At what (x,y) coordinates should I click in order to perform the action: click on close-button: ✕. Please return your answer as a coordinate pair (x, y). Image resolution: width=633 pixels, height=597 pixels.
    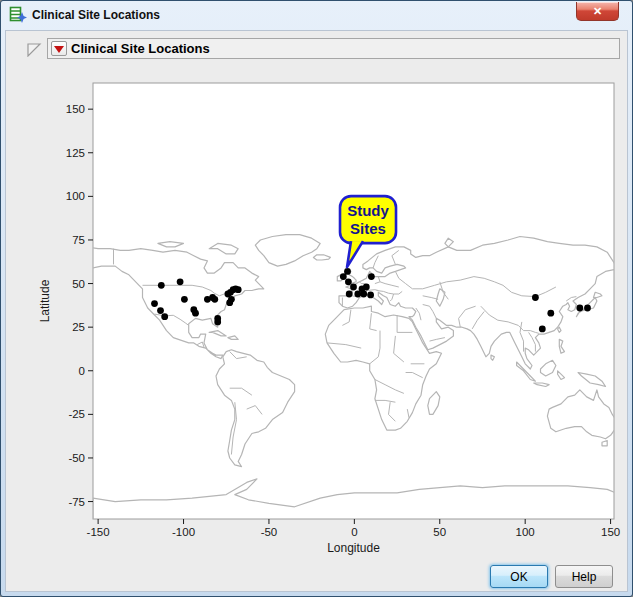
    Looking at the image, I should click on (598, 12).